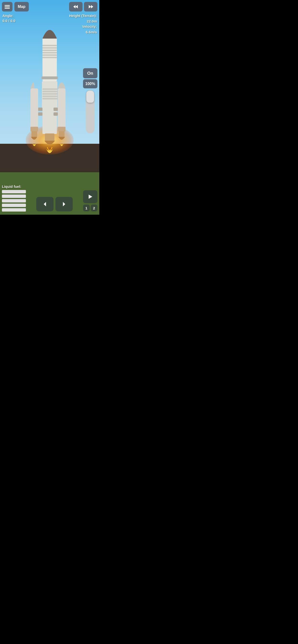 The width and height of the screenshot is (298, 644). What do you see at coordinates (16, 7) in the screenshot?
I see `top-left-controls: Map` at bounding box center [16, 7].